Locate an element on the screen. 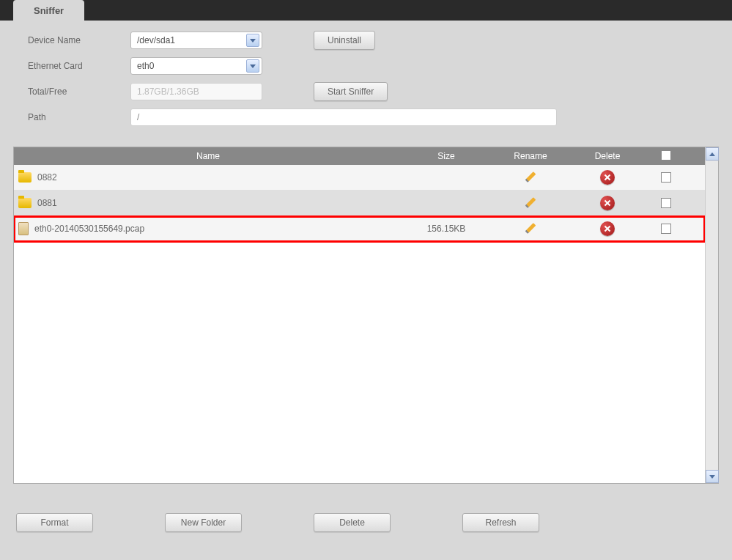  ethernet-card-select: eth0 is located at coordinates (196, 66).